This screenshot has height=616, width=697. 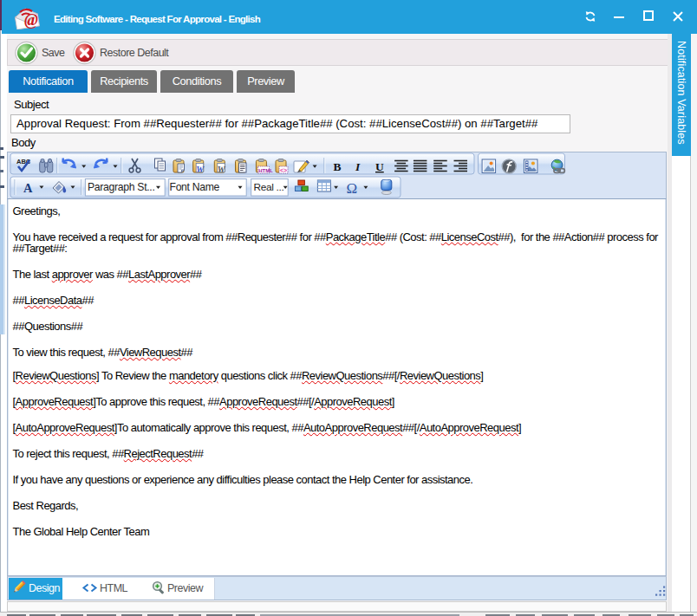 What do you see at coordinates (44, 588) in the screenshot?
I see `svg-text: Design` at bounding box center [44, 588].